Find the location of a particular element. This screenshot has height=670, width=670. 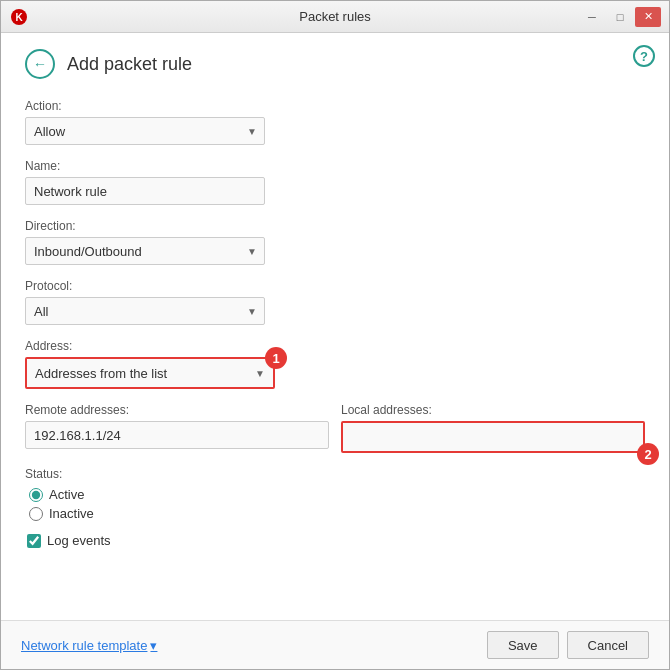

direction-select-wrapper: Inbound/Outbound Inbound Outbound ▼ is located at coordinates (145, 251).